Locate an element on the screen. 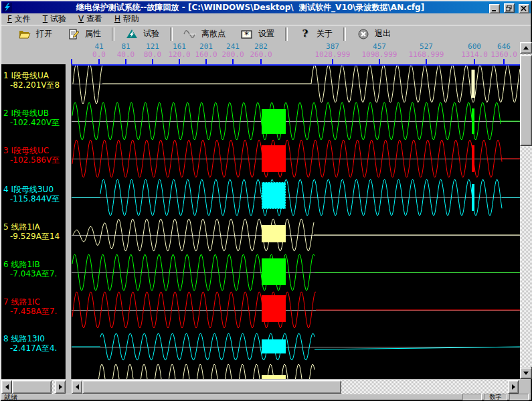 This screenshot has width=532, height=401. channel-label-8: 8 线路13I0-2.417A至4. is located at coordinates (35, 343).